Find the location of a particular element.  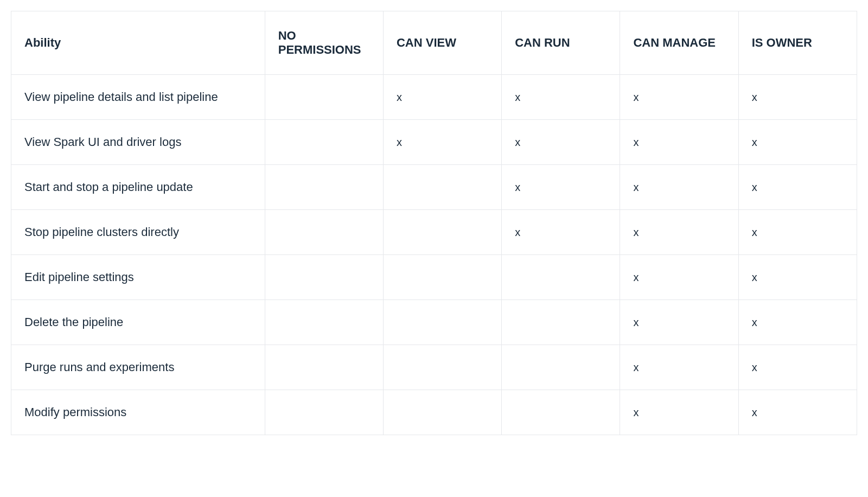

header-can-run: CAN RUN is located at coordinates (561, 43).